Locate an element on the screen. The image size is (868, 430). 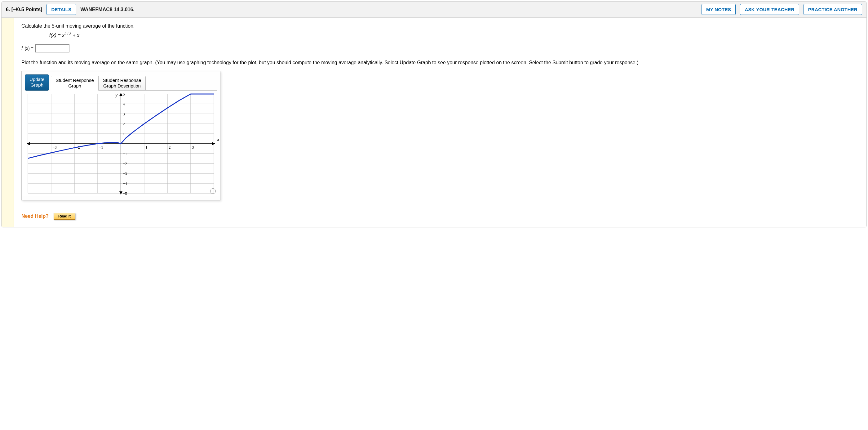
practice-another-button: PRACTICE ANOTHER is located at coordinates (833, 9).